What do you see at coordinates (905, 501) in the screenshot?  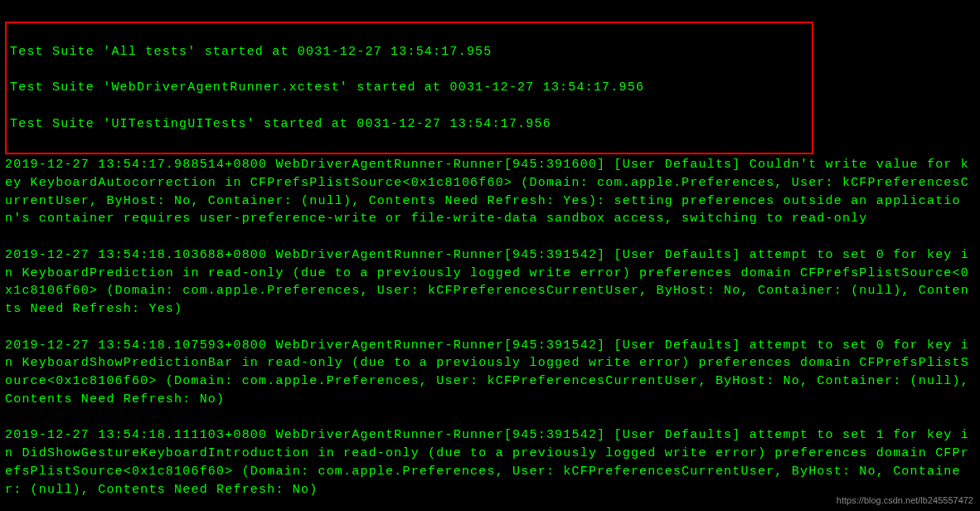 I see `watermark-text: https://blog.csdn.net/lb245557472` at bounding box center [905, 501].